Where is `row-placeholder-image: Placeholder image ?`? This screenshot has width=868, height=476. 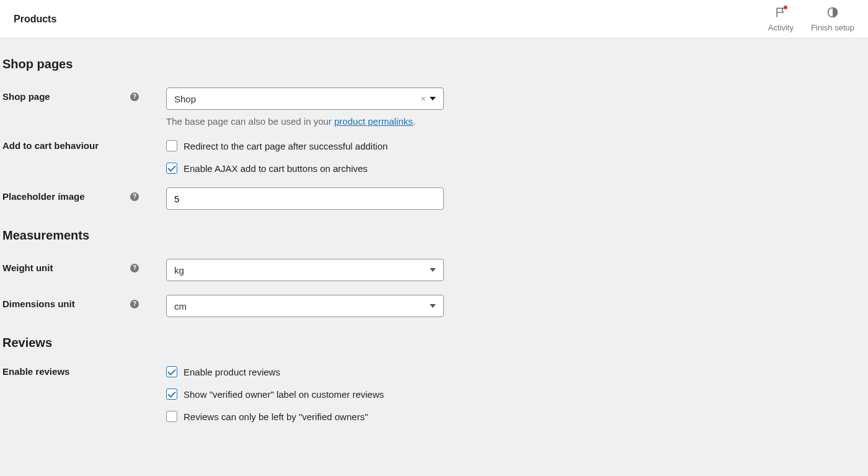
row-placeholder-image: Placeholder image ? is located at coordinates (434, 199).